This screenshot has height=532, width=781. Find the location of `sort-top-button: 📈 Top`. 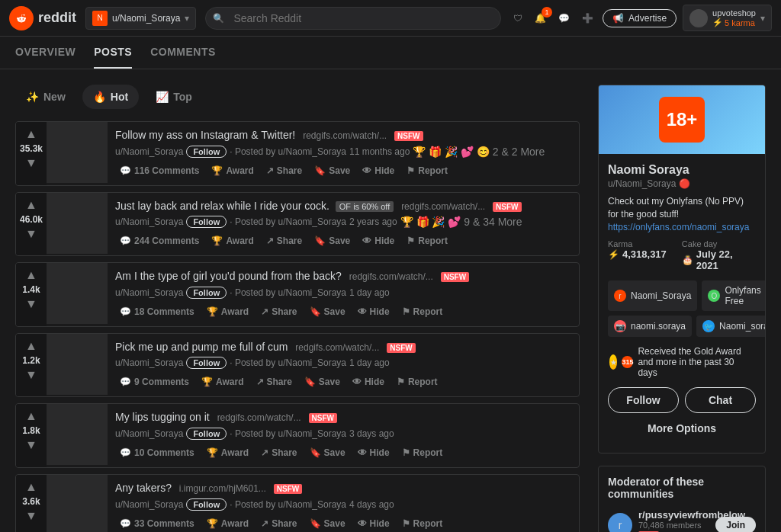

sort-top-button: 📈 Top is located at coordinates (174, 97).